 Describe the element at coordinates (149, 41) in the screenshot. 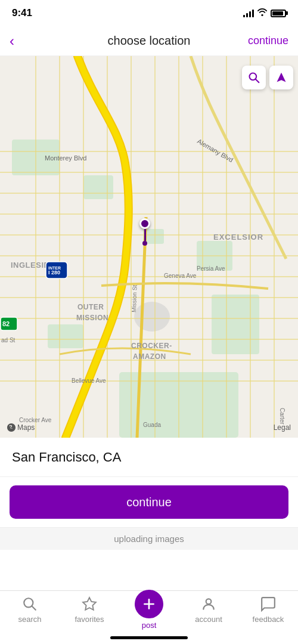

I see `nav-header: ‹ choose location continue` at that location.